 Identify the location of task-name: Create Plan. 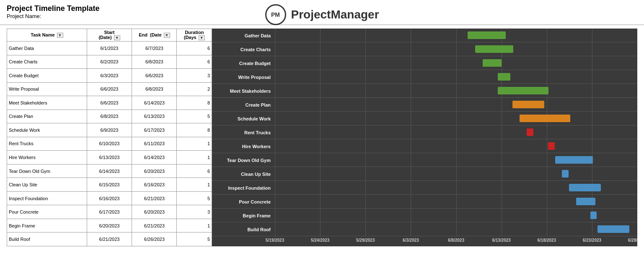
(47, 117).